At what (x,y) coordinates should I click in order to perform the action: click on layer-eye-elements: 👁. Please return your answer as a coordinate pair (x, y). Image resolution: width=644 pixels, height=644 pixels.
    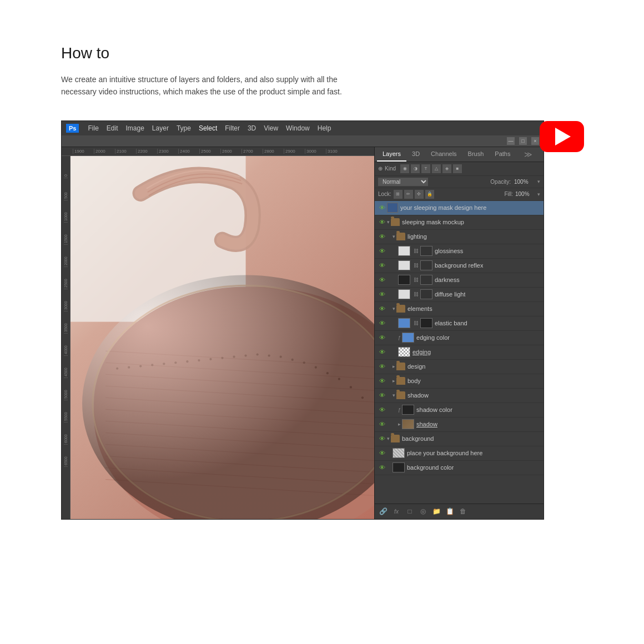
    Looking at the image, I should click on (382, 309).